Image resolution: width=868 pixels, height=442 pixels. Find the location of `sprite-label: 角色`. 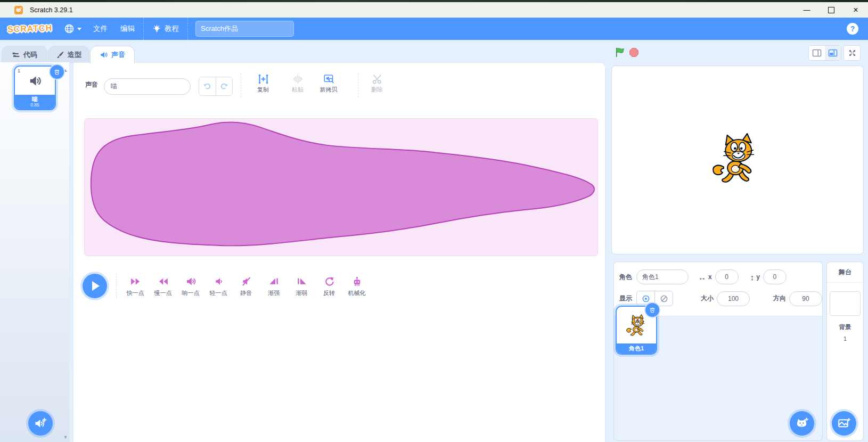

sprite-label: 角色 is located at coordinates (626, 277).